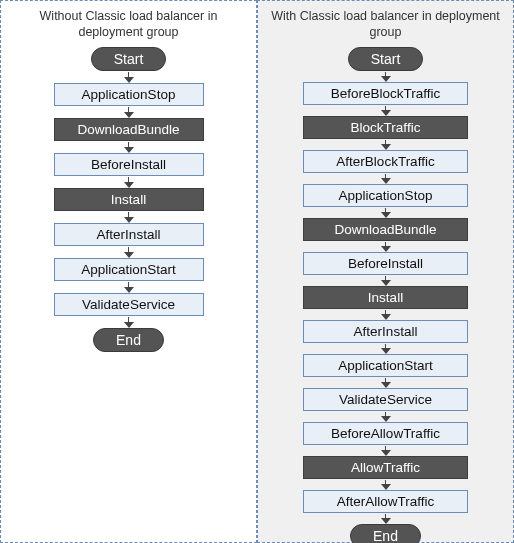  I want to click on right-title: With Classic load balancer in deployment…, so click(386, 25).